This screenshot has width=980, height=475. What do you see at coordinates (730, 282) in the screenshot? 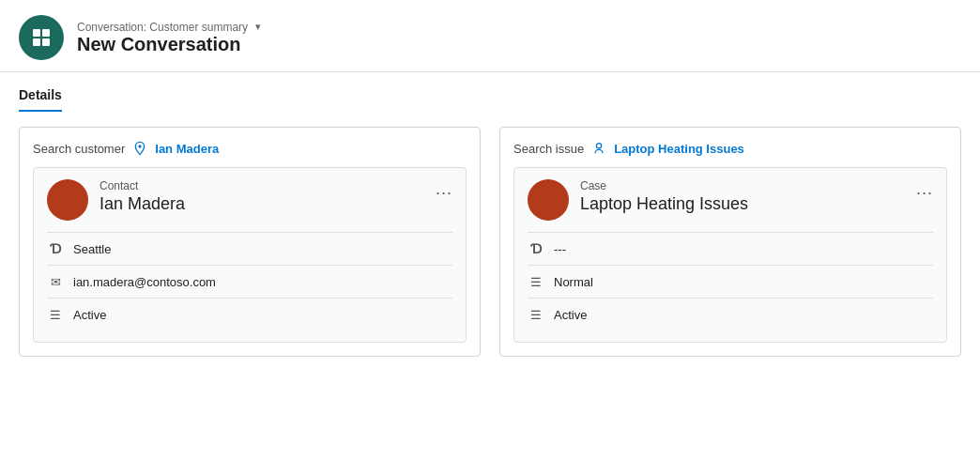
I see `issue-detail-row-priority: ☰ Normal` at bounding box center [730, 282].